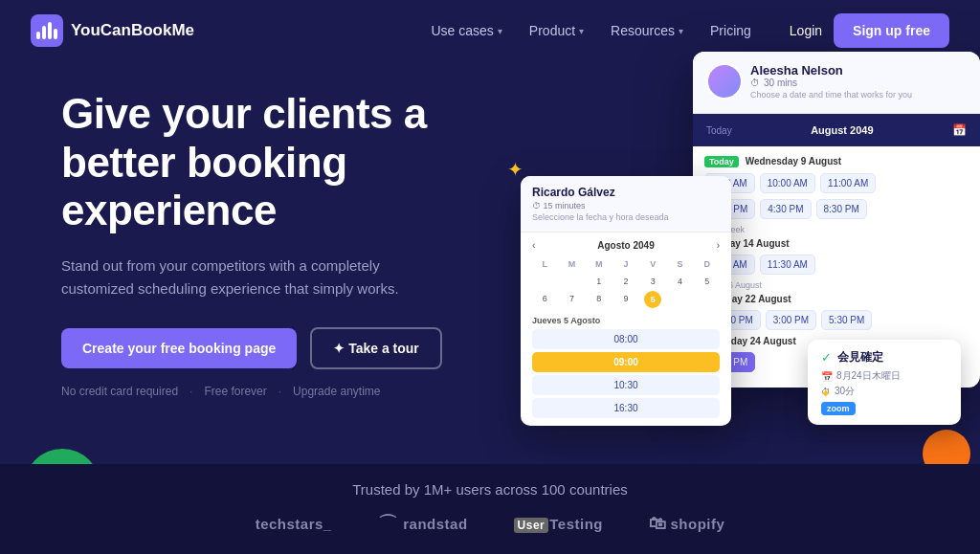  What do you see at coordinates (626, 281) in the screenshot?
I see `cal-day: 2` at bounding box center [626, 281].